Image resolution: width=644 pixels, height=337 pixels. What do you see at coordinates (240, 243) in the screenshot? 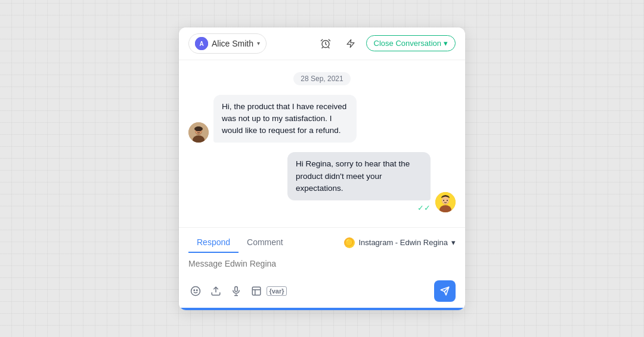
I see `tabs-left: Respond Comment` at bounding box center [240, 243].